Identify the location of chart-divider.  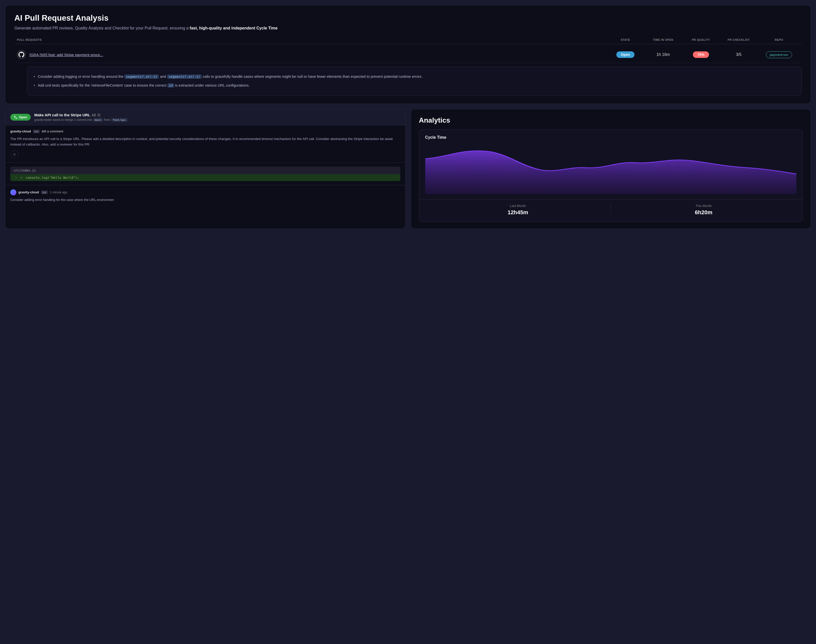
(611, 199).